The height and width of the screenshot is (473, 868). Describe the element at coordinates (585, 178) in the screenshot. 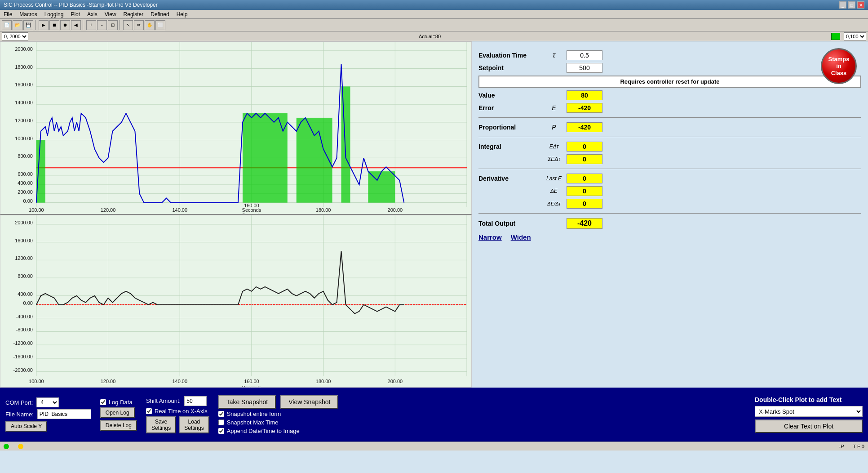

I see `derivative-display1: 0` at that location.